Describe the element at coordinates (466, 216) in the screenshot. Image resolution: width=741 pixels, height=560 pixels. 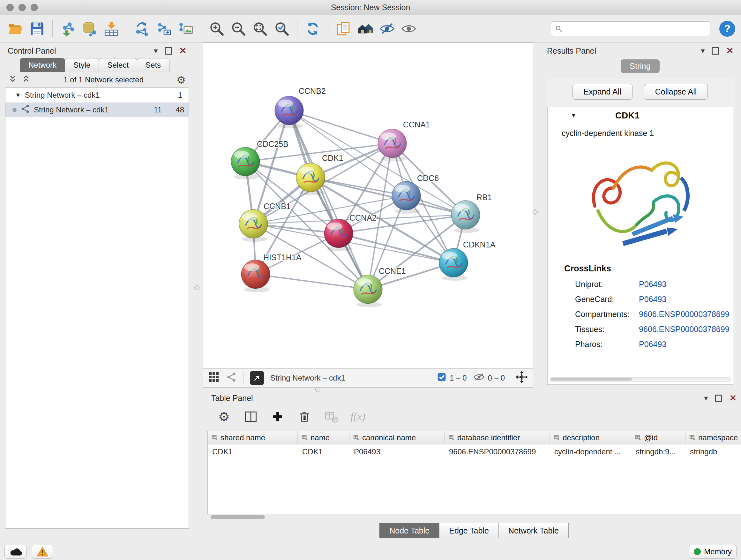
I see `node-rb1` at that location.